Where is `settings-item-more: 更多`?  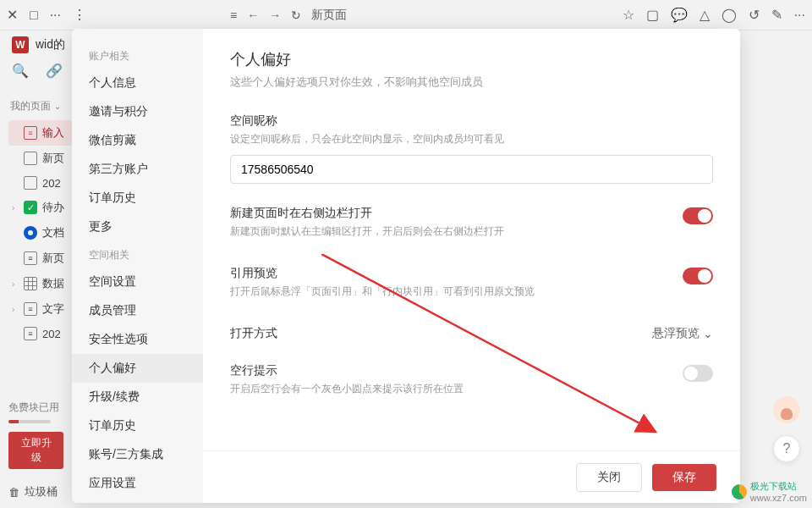
settings-item-more: 更多 is located at coordinates (137, 227).